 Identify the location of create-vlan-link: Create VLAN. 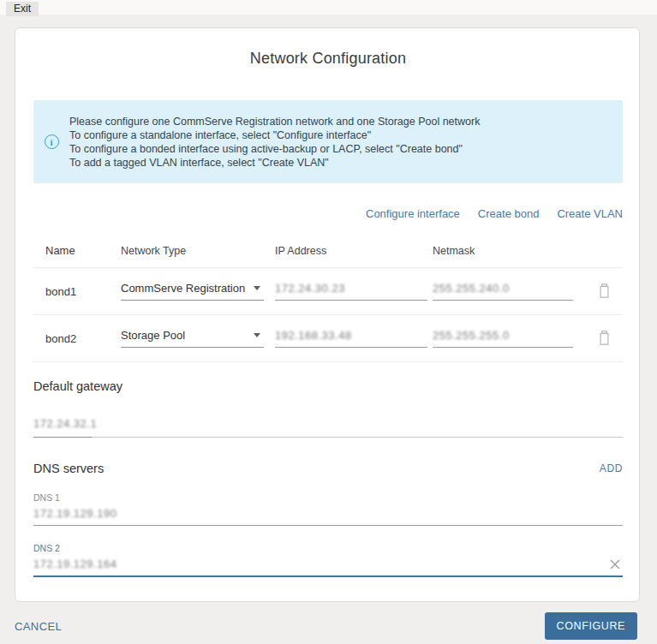
(589, 214).